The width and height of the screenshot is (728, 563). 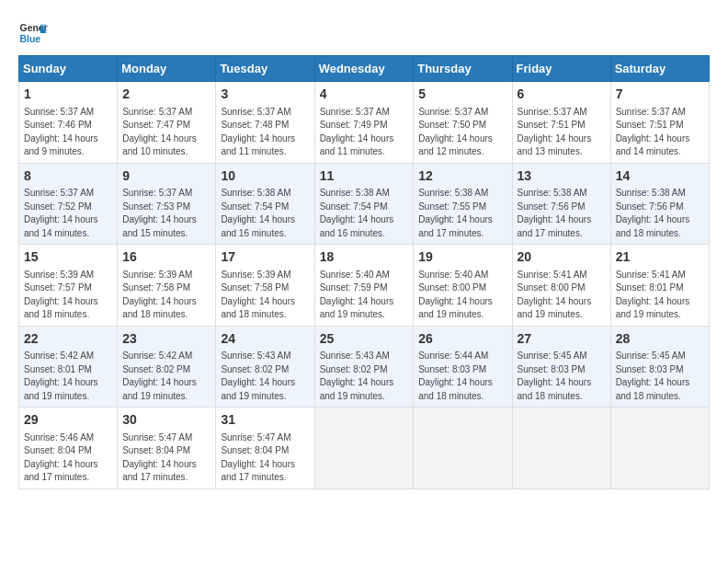 What do you see at coordinates (364, 69) in the screenshot?
I see `calendar-header-row: SundayMondayTuesdayWednesdayThursdayFrid…` at bounding box center [364, 69].